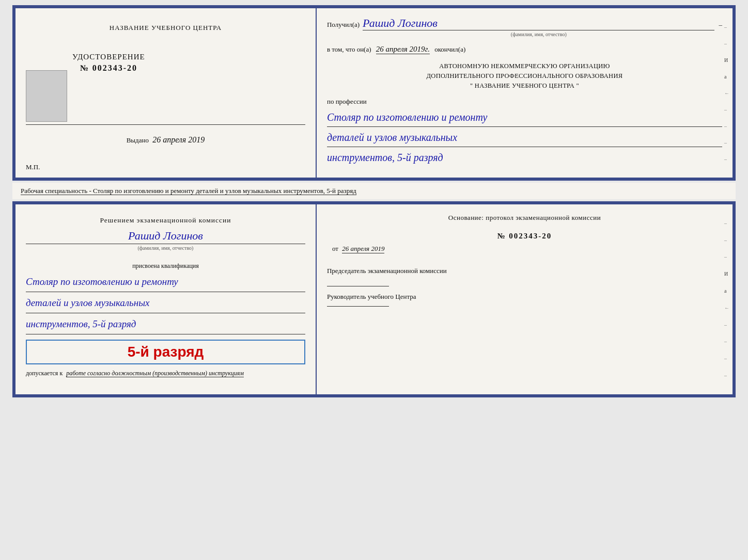 The height and width of the screenshot is (560, 748). I want to click on highlighted-box: 5-й разряд, so click(165, 352).